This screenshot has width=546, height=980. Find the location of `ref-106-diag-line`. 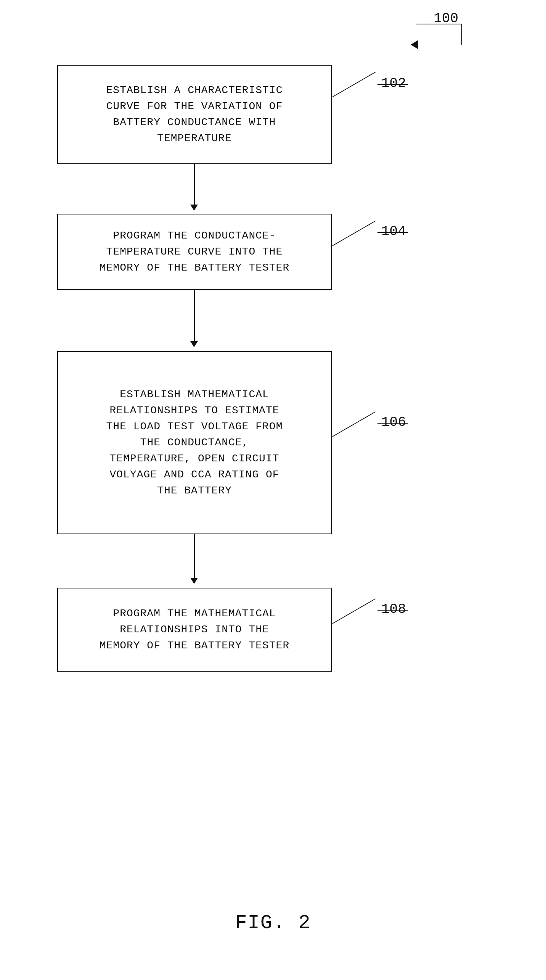

ref-106-diag-line is located at coordinates (354, 424).